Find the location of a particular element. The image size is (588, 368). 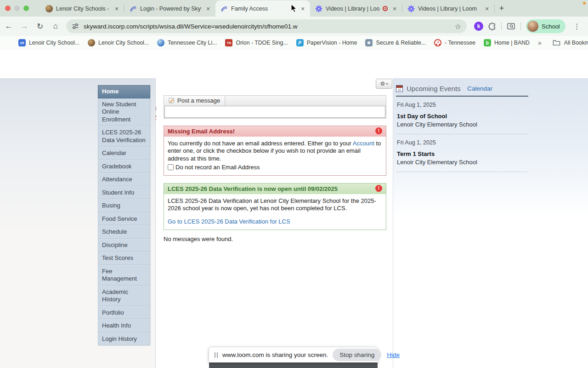

event-title: 1st Day of School is located at coordinates (462, 116).